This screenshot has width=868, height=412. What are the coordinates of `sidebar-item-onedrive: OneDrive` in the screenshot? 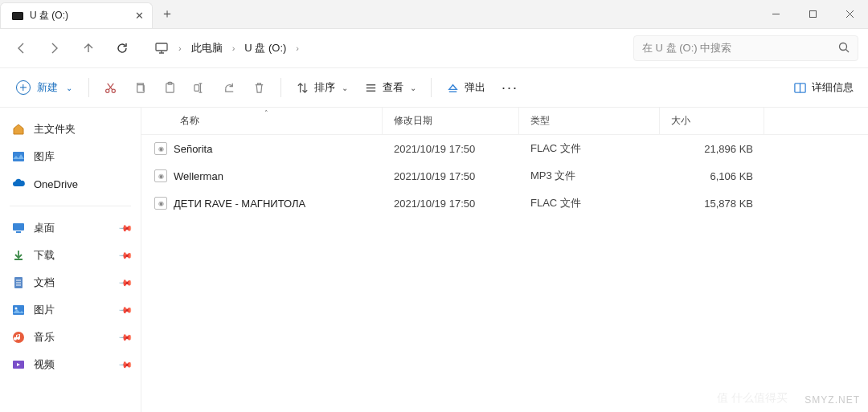 It's located at (71, 184).